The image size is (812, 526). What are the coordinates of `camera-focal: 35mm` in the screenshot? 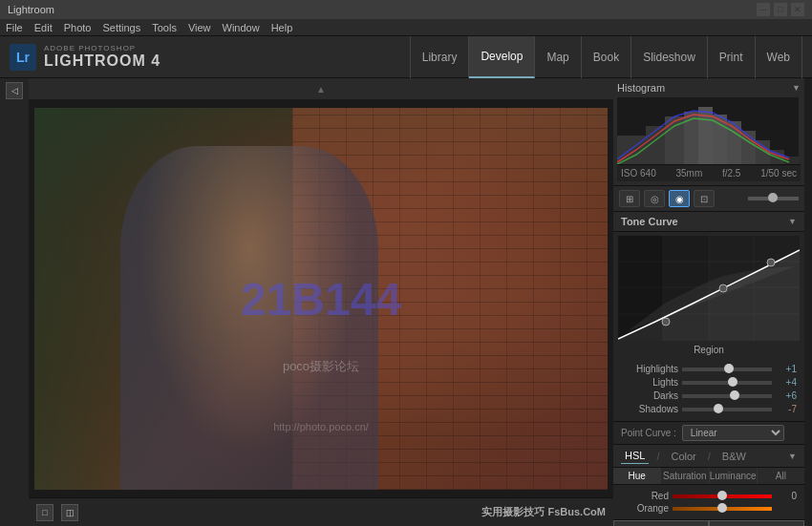 It's located at (689, 174).